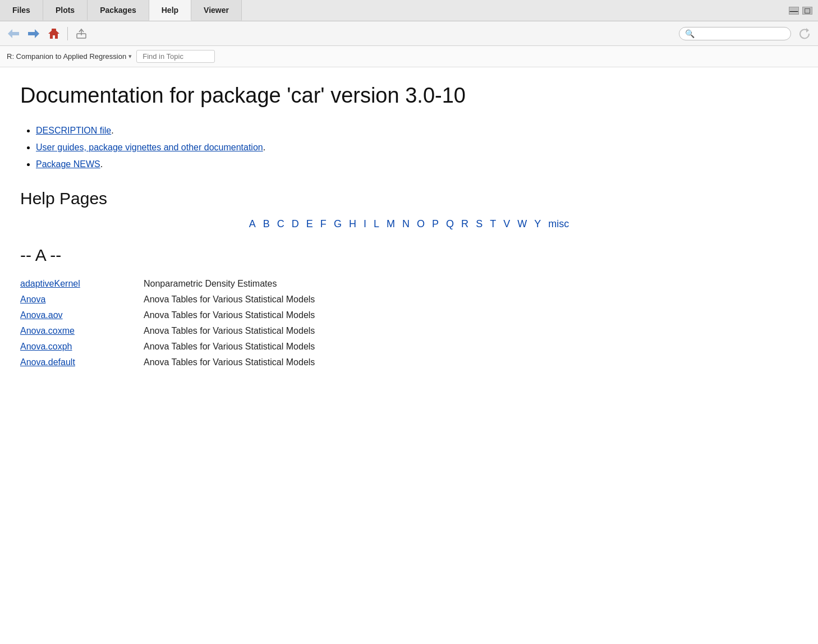 The height and width of the screenshot is (644, 818). I want to click on package-news-link: Package NEWS, so click(68, 164).